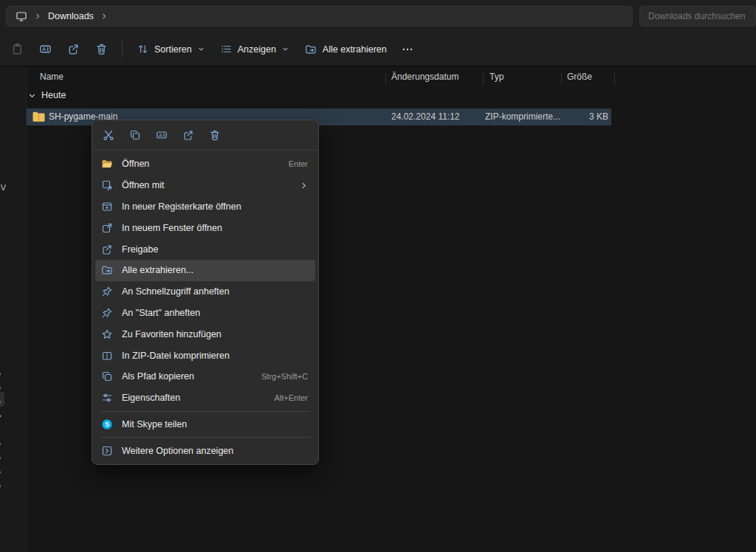  I want to click on this-pc-icon, so click(21, 16).